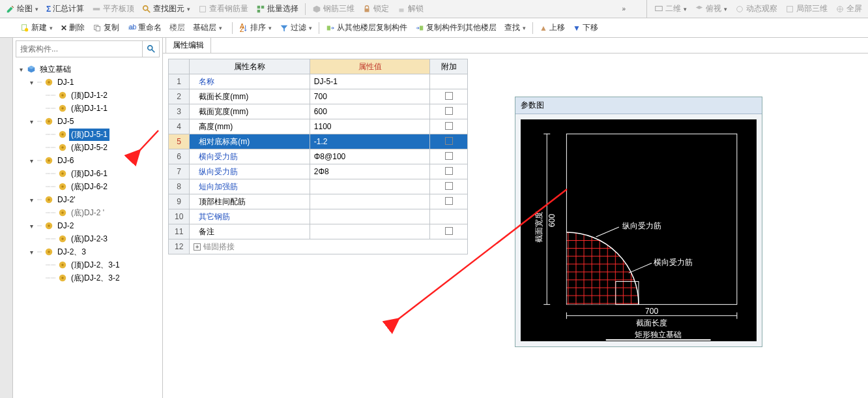  What do you see at coordinates (87, 121) in the screenshot?
I see `tree-node: ▾┈DJ-5` at bounding box center [87, 121].